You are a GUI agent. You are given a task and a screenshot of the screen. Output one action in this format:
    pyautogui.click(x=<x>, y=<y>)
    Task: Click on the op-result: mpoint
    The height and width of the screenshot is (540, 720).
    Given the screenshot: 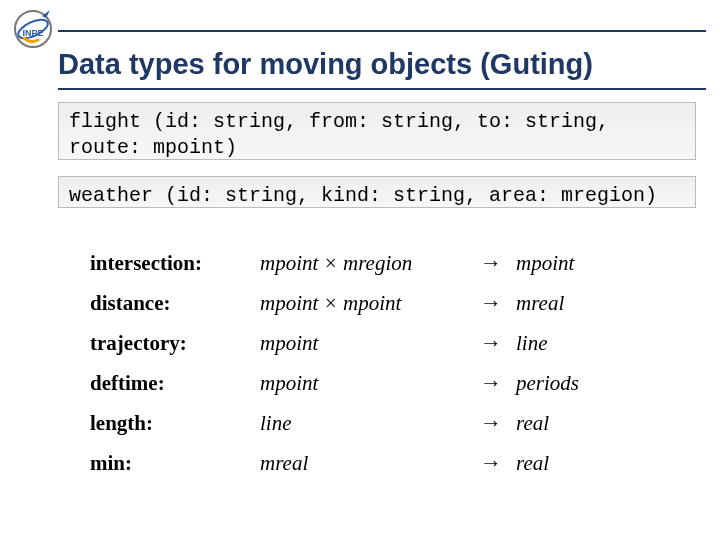 What is the action you would take?
    pyautogui.click(x=545, y=264)
    